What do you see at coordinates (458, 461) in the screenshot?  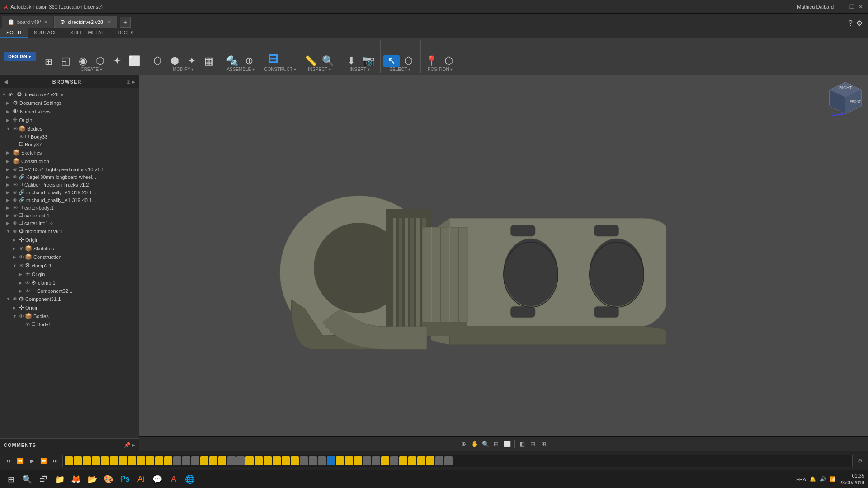 I see `timeline-track` at bounding box center [458, 461].